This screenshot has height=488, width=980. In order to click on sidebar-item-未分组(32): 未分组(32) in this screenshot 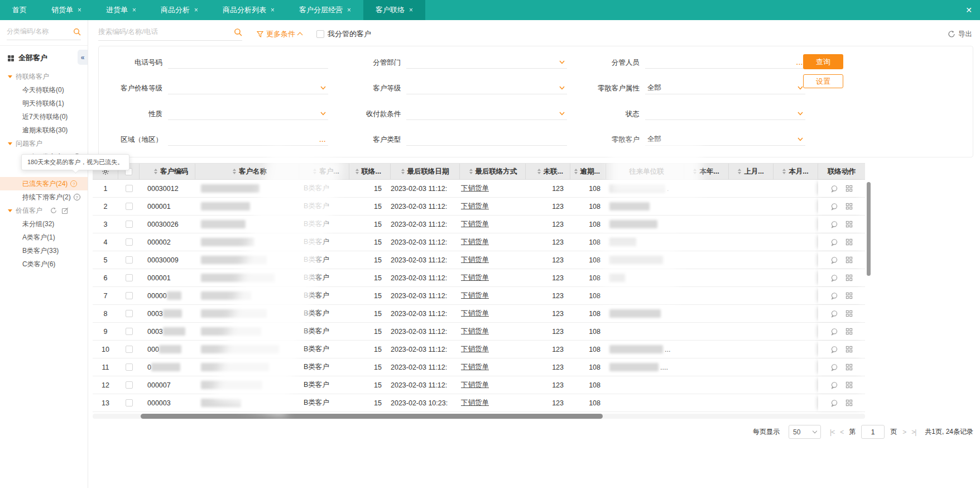, I will do `click(44, 224)`.